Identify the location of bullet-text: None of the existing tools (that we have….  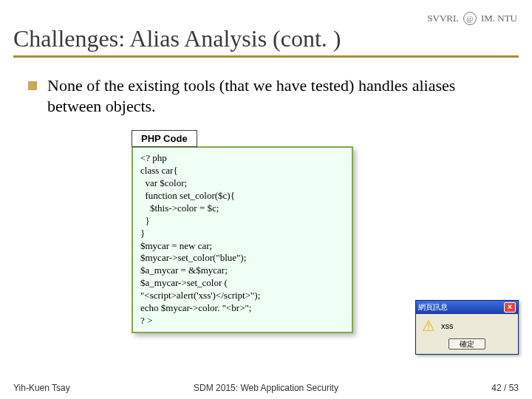
(267, 96).